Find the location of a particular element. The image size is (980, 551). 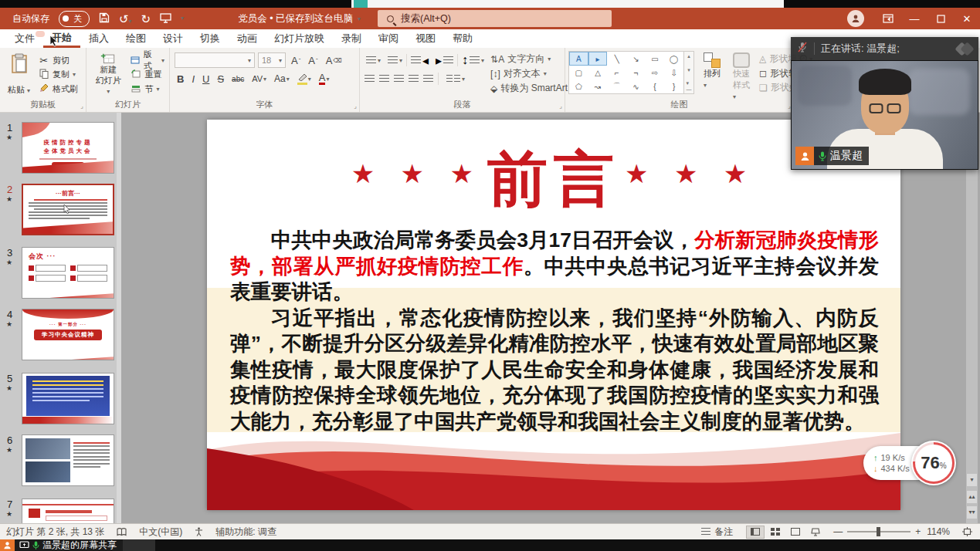

save-icon is located at coordinates (104, 19).